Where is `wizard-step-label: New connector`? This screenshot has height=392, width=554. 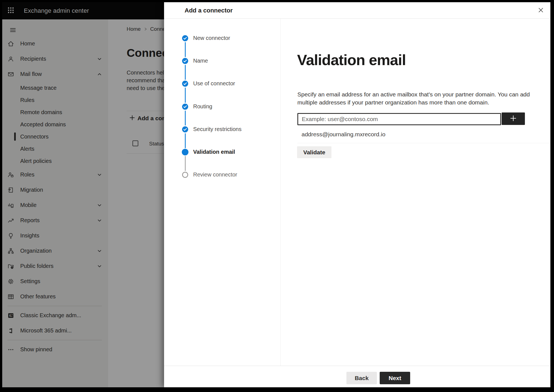
wizard-step-label: New connector is located at coordinates (212, 38).